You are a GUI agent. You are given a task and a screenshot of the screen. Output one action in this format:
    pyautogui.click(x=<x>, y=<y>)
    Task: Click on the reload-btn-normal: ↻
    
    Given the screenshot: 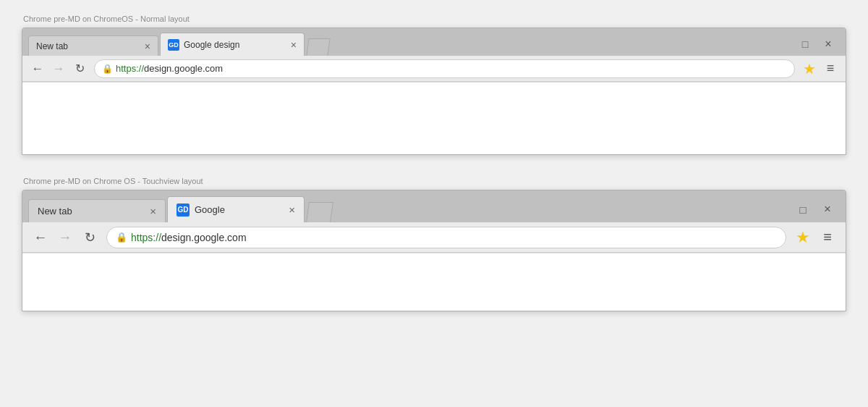 What is the action you would take?
    pyautogui.click(x=80, y=69)
    